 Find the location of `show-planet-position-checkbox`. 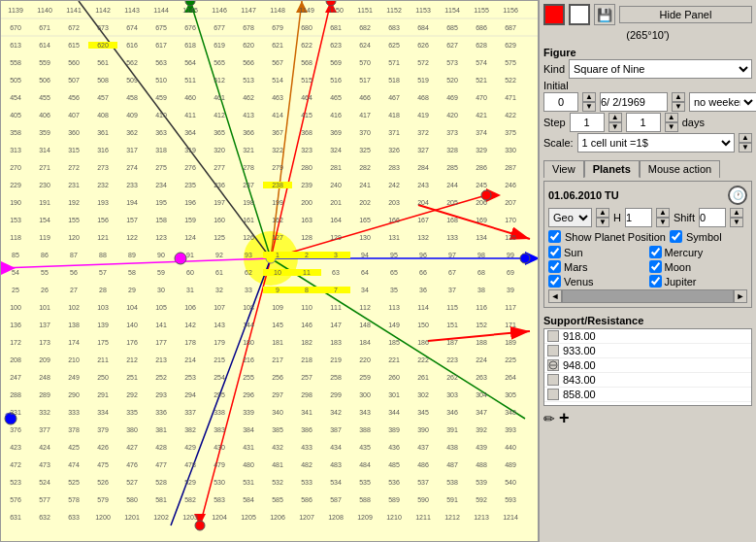

show-planet-position-checkbox is located at coordinates (555, 237).